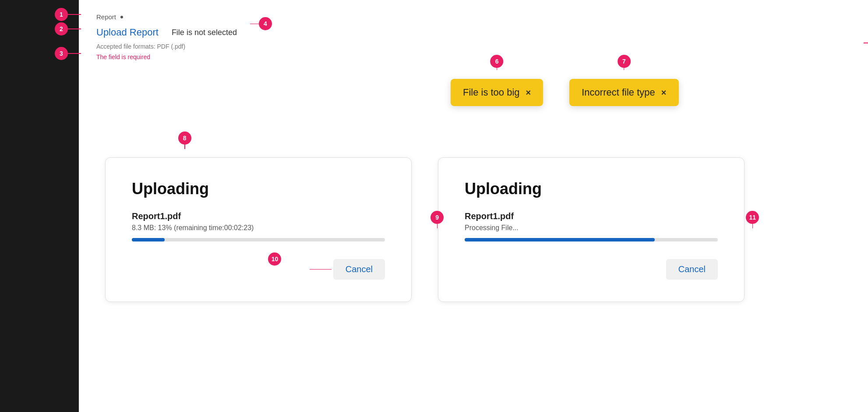  What do you see at coordinates (141, 46) in the screenshot?
I see `accepted-formats-text: Accepted file formats: PDF (.pdf)` at bounding box center [141, 46].